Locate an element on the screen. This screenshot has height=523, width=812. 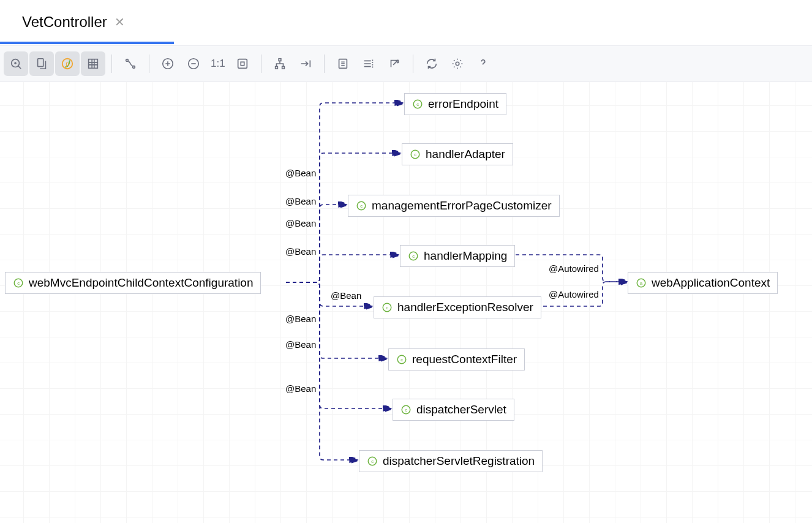
refresh-button is located at coordinates (432, 64).